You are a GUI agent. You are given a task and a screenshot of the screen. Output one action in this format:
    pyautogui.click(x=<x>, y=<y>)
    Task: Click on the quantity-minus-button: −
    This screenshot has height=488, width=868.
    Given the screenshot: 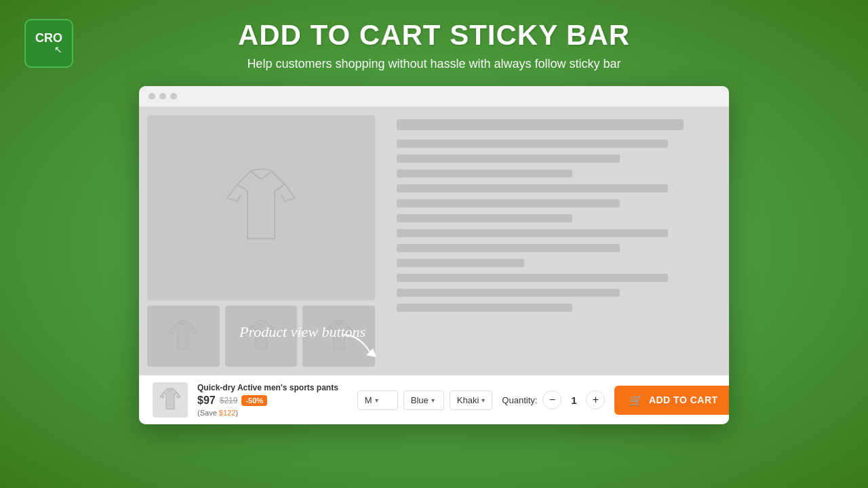 What is the action you would take?
    pyautogui.click(x=552, y=400)
    